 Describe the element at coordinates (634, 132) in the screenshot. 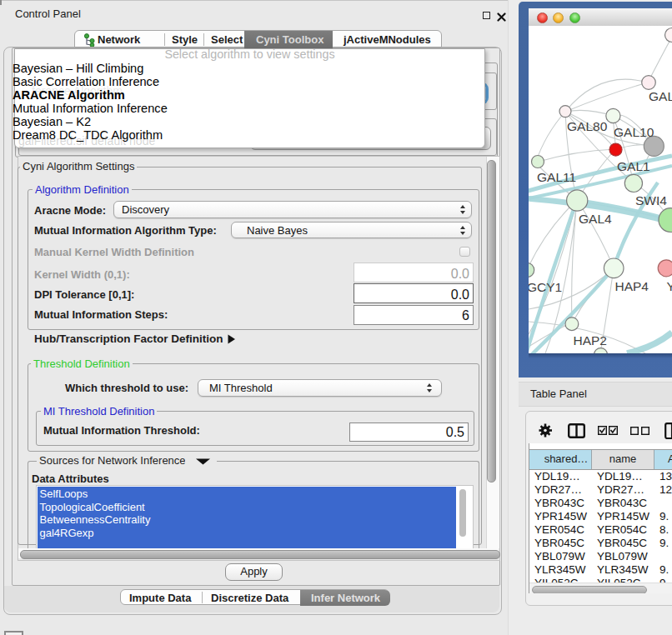

I see `svg-text: GAL10` at that location.